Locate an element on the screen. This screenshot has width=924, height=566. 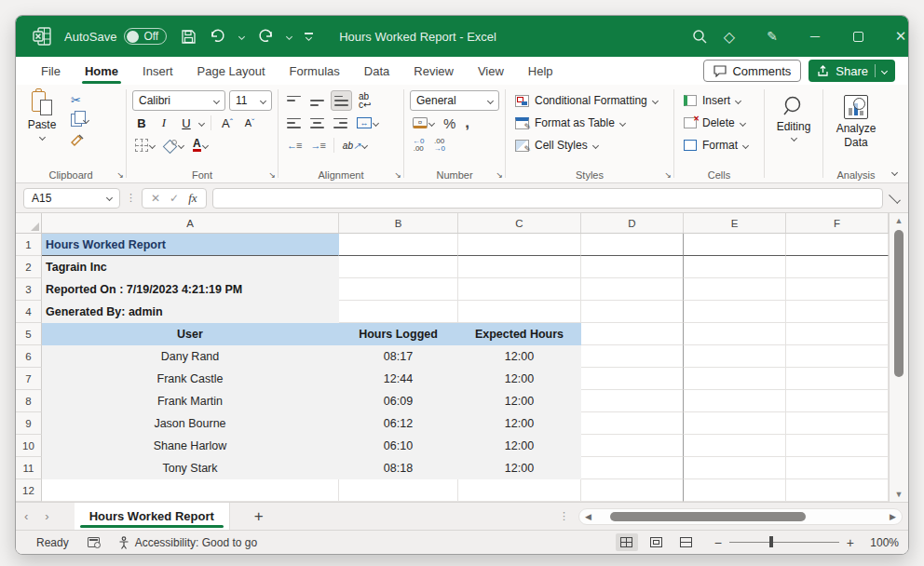
cell-C6: 12:00 is located at coordinates (520, 357).